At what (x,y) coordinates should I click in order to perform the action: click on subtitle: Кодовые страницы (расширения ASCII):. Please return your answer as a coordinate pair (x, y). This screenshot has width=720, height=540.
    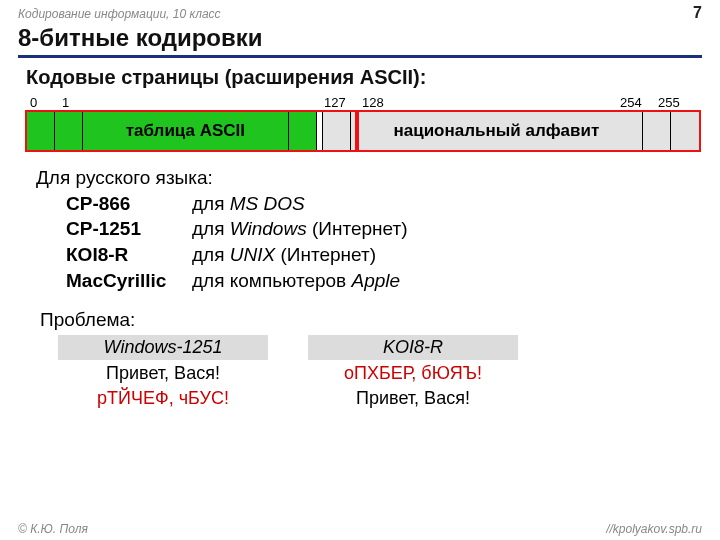
    Looking at the image, I should click on (363, 78).